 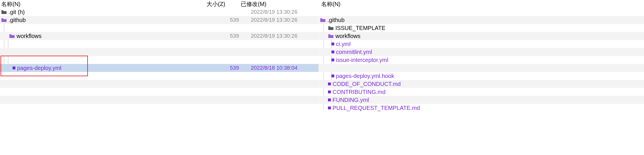 I want to click on file-row: ci.yml, so click(x=481, y=44).